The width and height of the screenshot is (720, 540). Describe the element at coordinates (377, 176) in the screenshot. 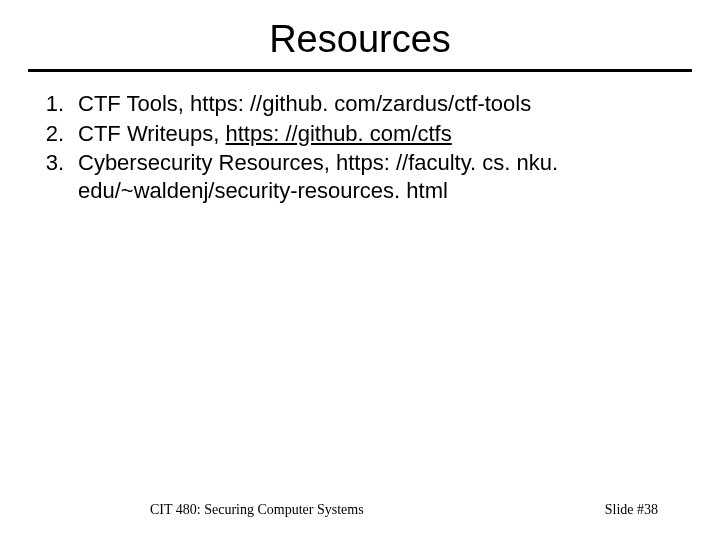

I see `list-body: Cybersecurity Resources, https: //facult…` at that location.